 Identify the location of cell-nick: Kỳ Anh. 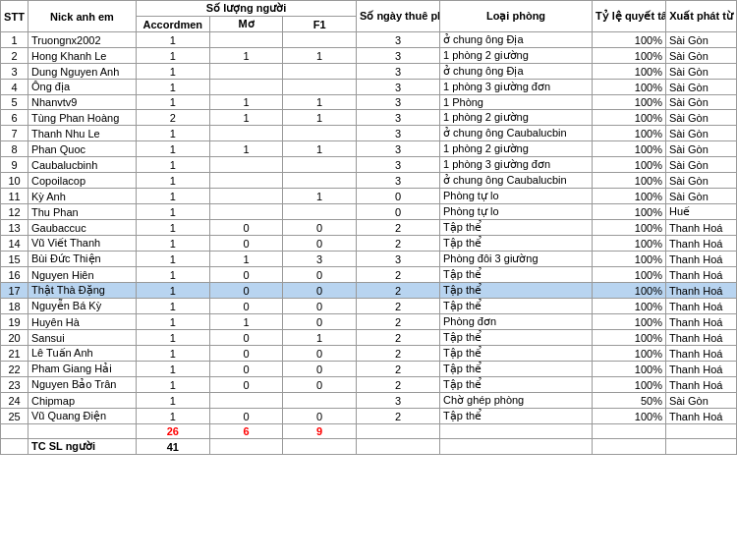
(83, 196).